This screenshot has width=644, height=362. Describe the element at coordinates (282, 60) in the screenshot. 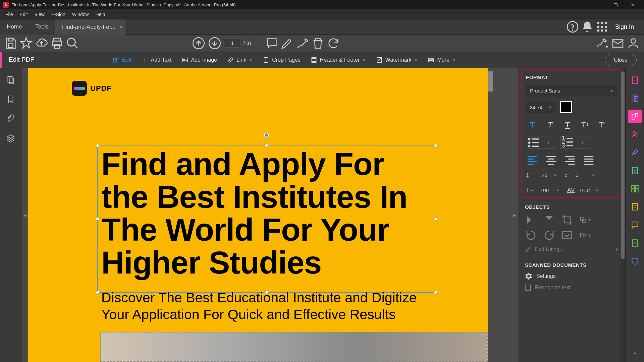

I see `edit-tool-crop-pages: Crop Pages` at that location.